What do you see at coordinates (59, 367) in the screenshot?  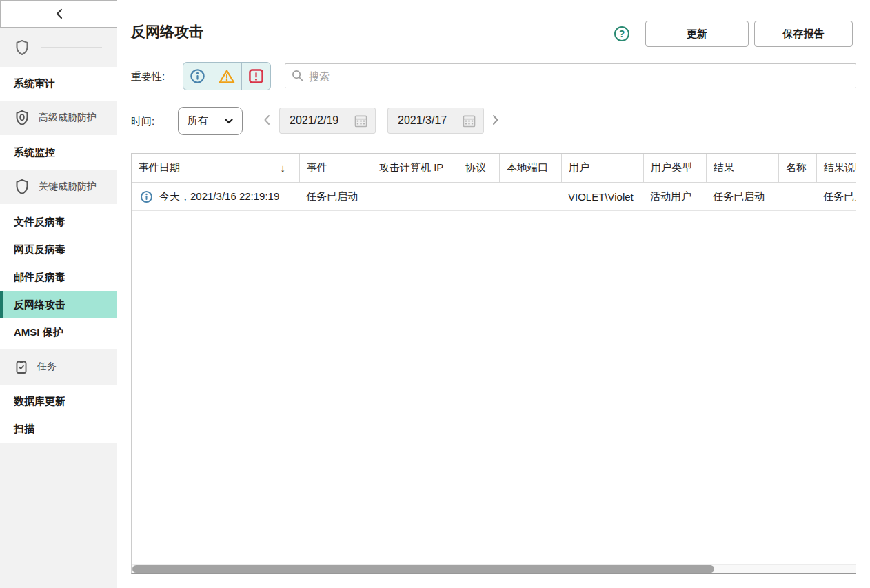 I see `tasks-section-header: 任务` at bounding box center [59, 367].